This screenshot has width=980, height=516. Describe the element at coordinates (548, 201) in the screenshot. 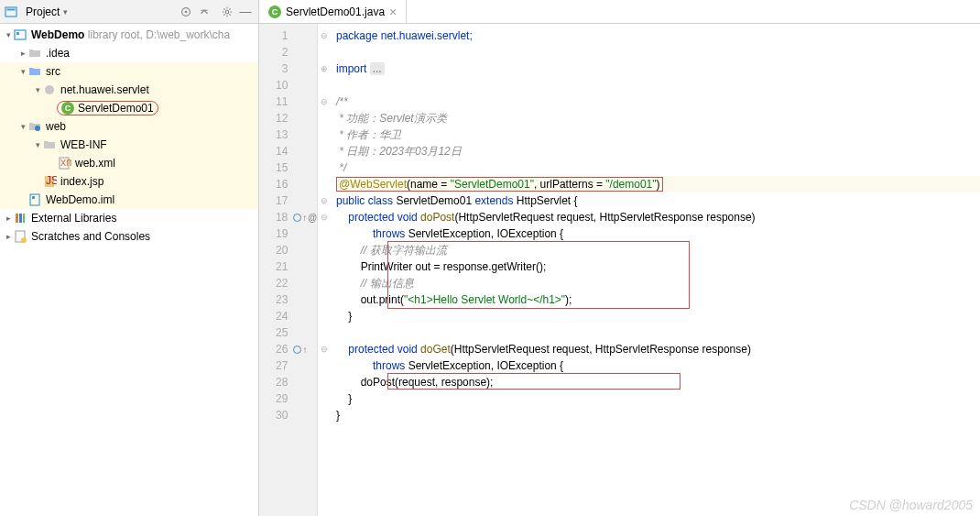

I see `code-token: HttpServlet {` at that location.